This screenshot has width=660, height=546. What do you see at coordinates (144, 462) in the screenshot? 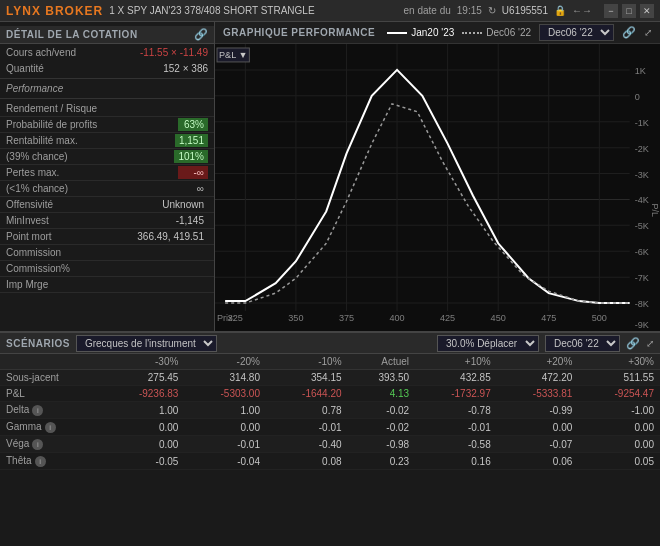
I see `table-cell: -0.05` at bounding box center [144, 462].